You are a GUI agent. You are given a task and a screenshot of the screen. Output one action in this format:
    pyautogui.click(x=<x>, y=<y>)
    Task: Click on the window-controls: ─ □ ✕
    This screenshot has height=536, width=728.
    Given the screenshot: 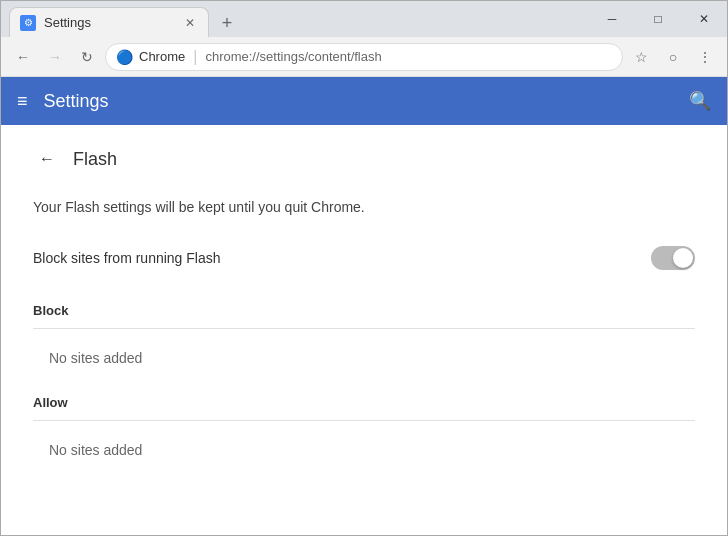 What is the action you would take?
    pyautogui.click(x=658, y=19)
    